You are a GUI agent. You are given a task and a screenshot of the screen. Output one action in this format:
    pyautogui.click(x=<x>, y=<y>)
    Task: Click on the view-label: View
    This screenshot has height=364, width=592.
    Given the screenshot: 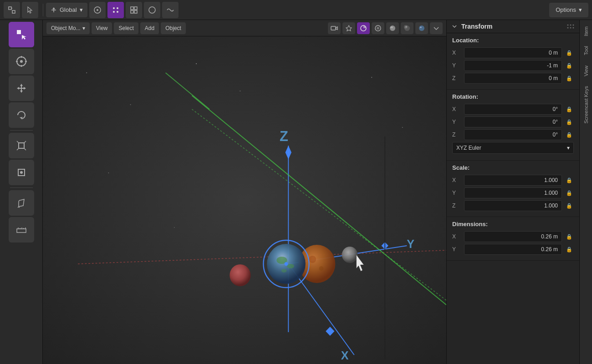 What is the action you would take?
    pyautogui.click(x=102, y=28)
    